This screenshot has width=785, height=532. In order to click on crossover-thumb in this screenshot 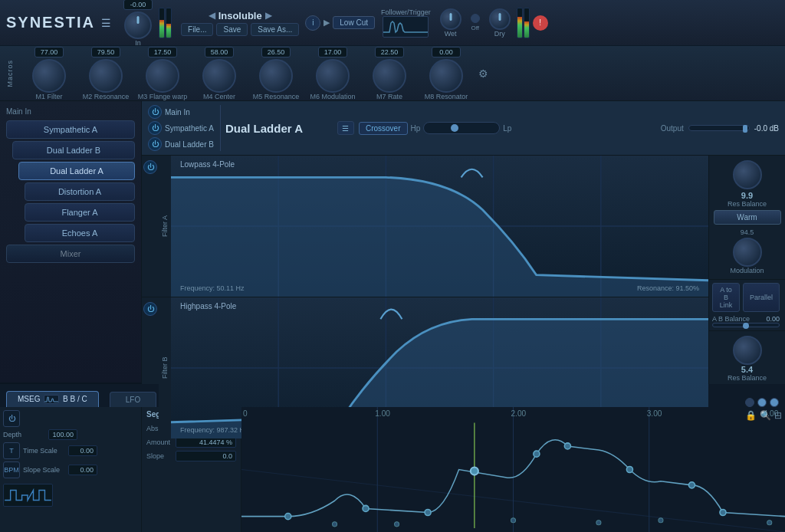, I will do `click(455, 128)`.